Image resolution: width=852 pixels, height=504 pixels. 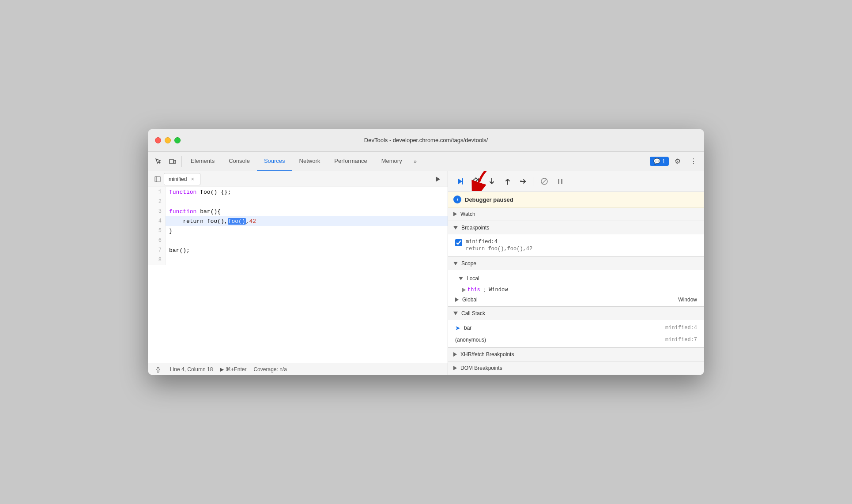 I want to click on watch-section: Watch, so click(x=576, y=214).